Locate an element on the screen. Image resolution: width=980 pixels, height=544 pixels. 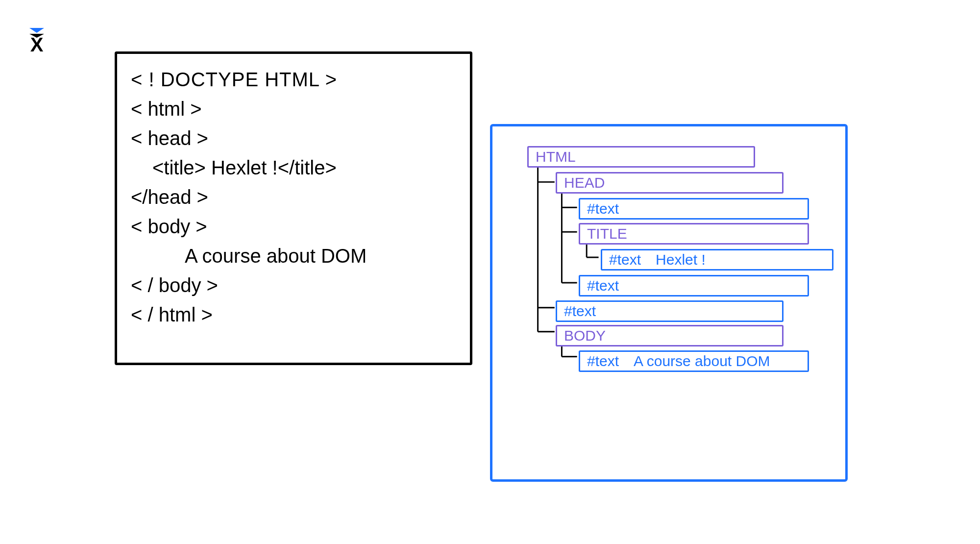
code-text: </head > is located at coordinates (170, 197).